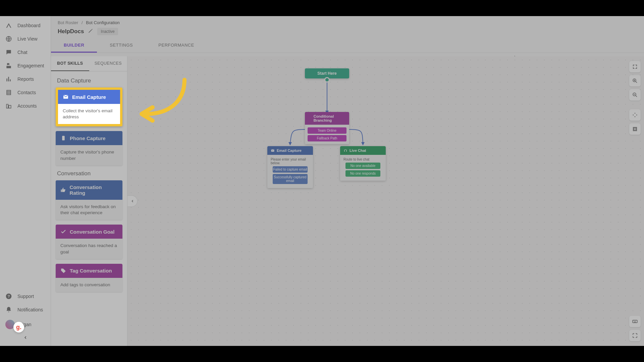 The height and width of the screenshot is (362, 644). What do you see at coordinates (19, 327) in the screenshot?
I see `floating-badge: g.` at bounding box center [19, 327].